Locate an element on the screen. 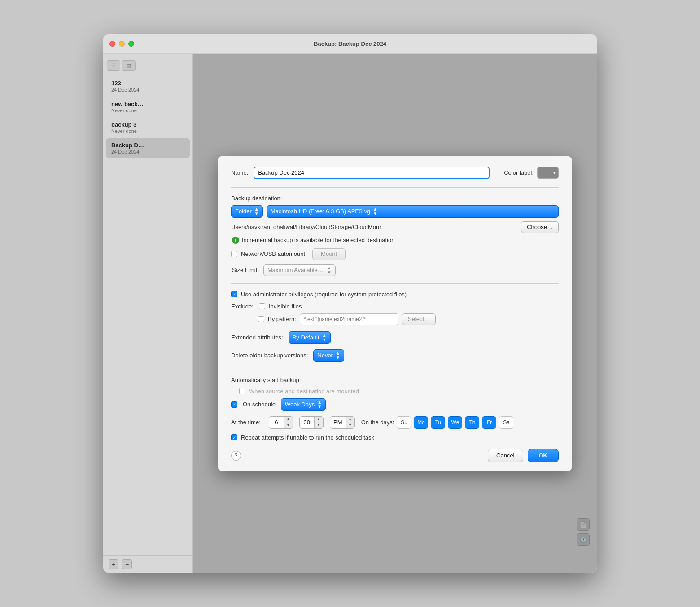  ampm-value: PM is located at coordinates (338, 422).